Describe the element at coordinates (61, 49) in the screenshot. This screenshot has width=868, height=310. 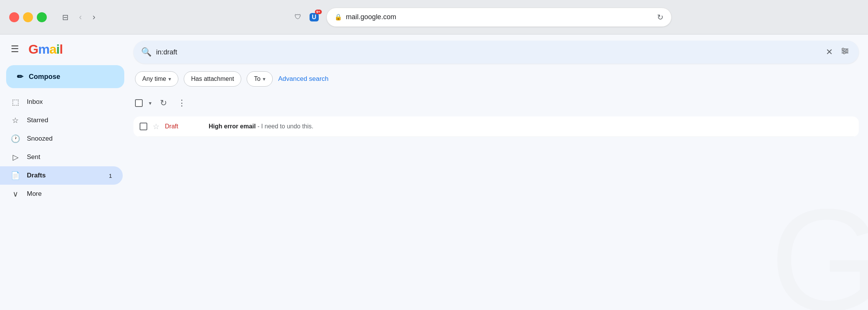
I see `gmail-logo-l2: l` at that location.